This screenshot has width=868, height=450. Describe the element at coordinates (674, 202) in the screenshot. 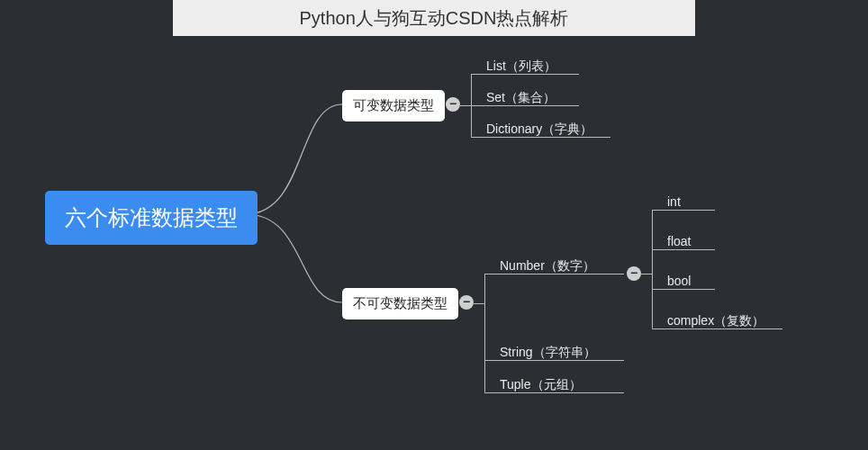

I see `leaf-int: int` at that location.